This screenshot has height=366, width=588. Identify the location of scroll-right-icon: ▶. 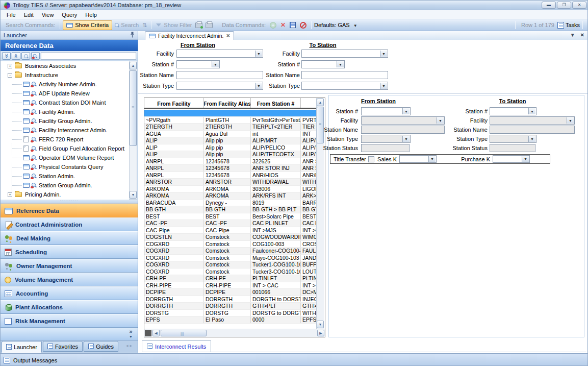
(321, 333).